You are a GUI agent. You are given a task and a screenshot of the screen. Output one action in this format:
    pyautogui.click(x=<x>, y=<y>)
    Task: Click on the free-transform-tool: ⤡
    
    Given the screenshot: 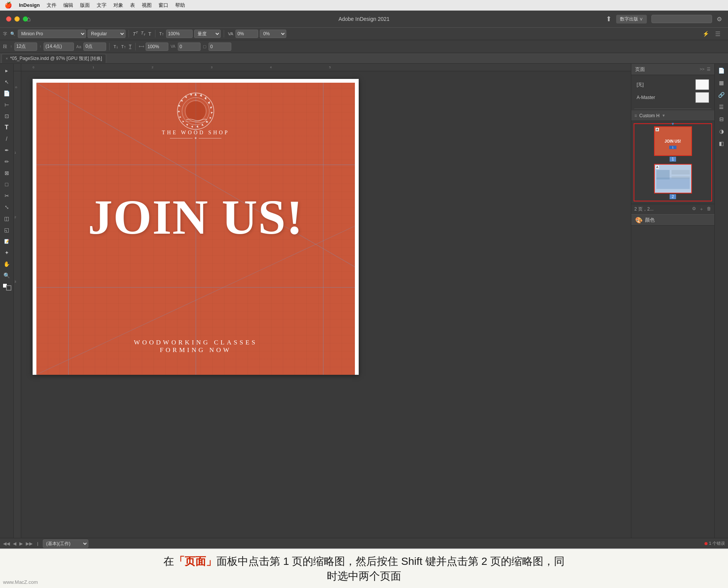 What is the action you would take?
    pyautogui.click(x=7, y=207)
    